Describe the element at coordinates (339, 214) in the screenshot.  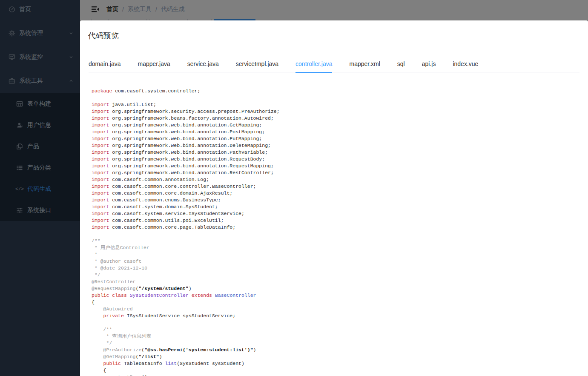
I see `code-line: import com.casoft.system.service.ISysStu…` at that location.